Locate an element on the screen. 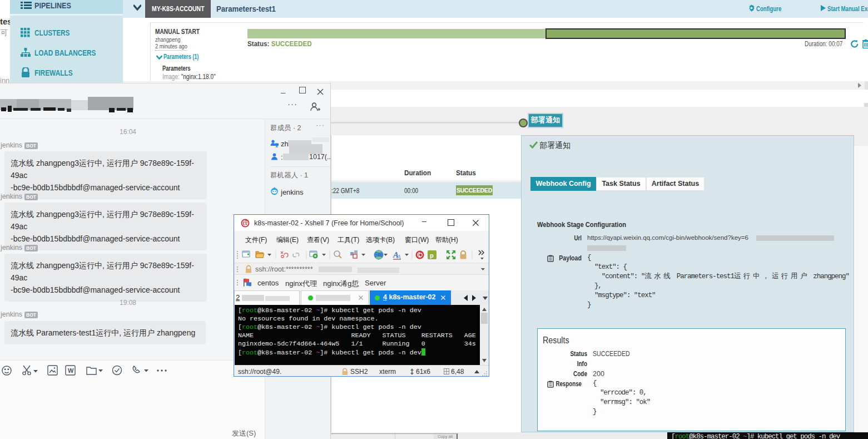 This screenshot has width=868, height=439. svg-text: W is located at coordinates (71, 371).